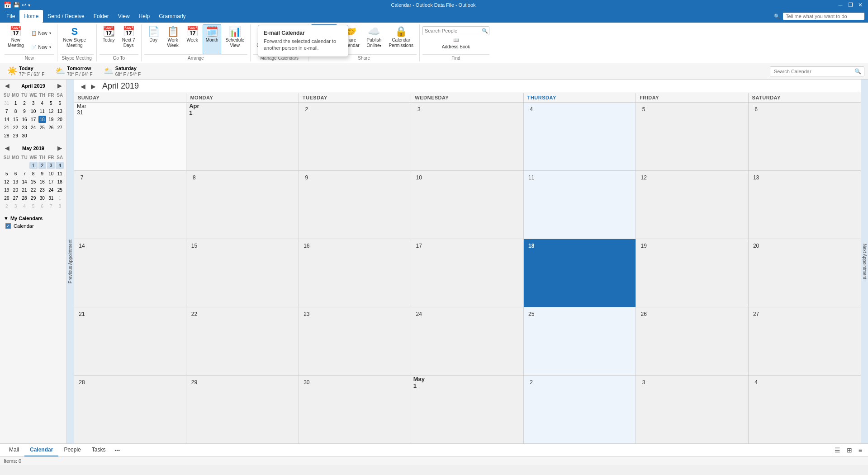 The width and height of the screenshot is (868, 475). Describe the element at coordinates (173, 39) in the screenshot. I see `work-week-button: 📋 WorkWeek` at that location.